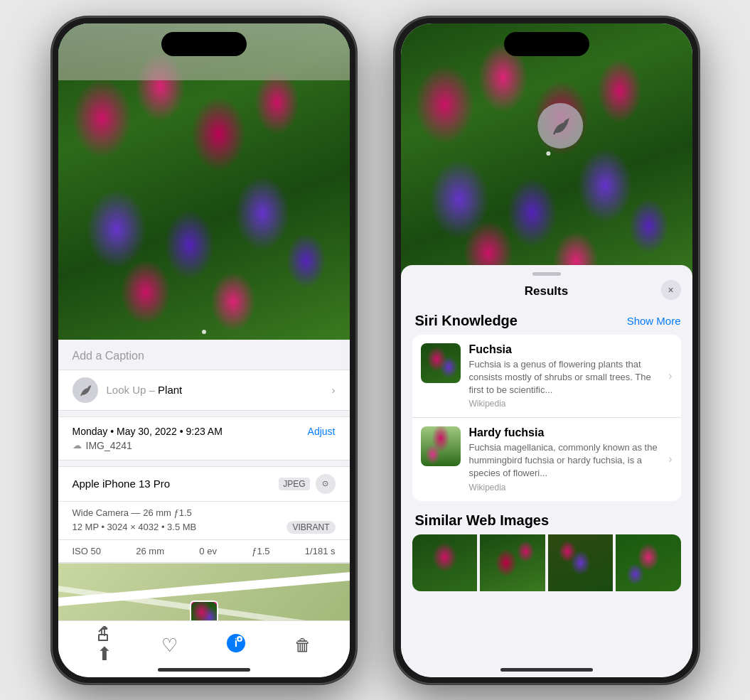 This screenshot has width=750, height=700. What do you see at coordinates (204, 669) in the screenshot?
I see `home-indicator` at bounding box center [204, 669].